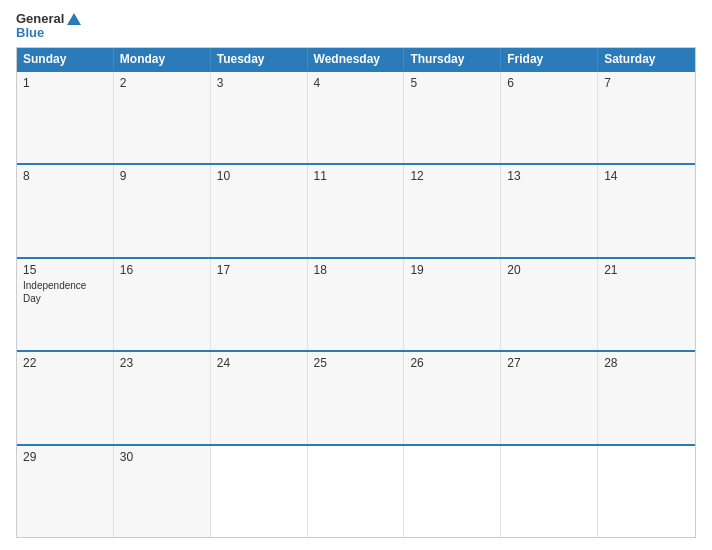 The image size is (712, 550). What do you see at coordinates (66, 118) in the screenshot?
I see `cal-cell-1-1: 1` at bounding box center [66, 118].